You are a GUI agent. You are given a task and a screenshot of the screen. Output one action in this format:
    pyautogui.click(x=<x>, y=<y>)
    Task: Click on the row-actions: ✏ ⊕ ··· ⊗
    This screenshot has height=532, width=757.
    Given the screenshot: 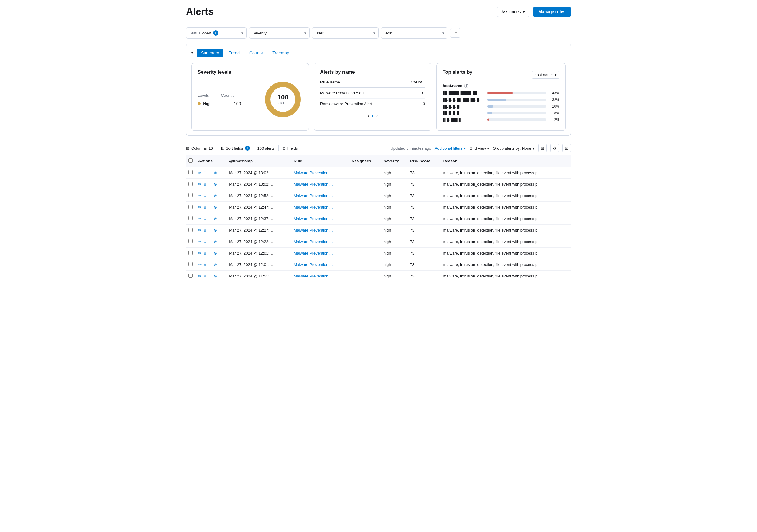 What is the action you would take?
    pyautogui.click(x=211, y=207)
    